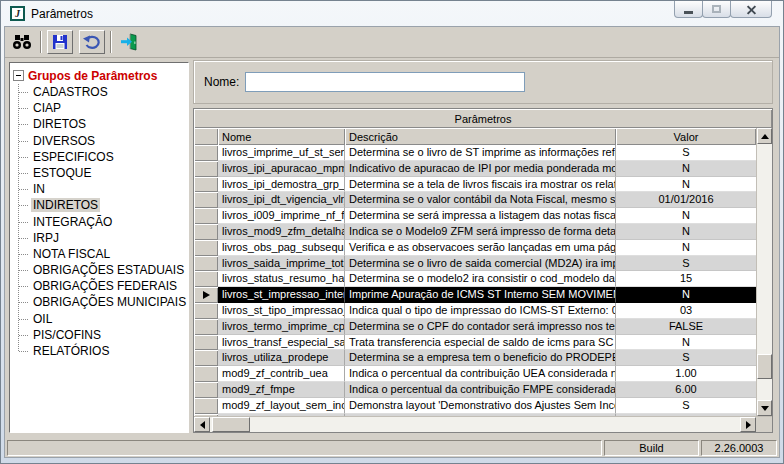 The height and width of the screenshot is (464, 784). Describe the element at coordinates (475, 374) in the screenshot. I see `table-row: mod9_zf_contrib_ueaIndica o percentual d…` at that location.